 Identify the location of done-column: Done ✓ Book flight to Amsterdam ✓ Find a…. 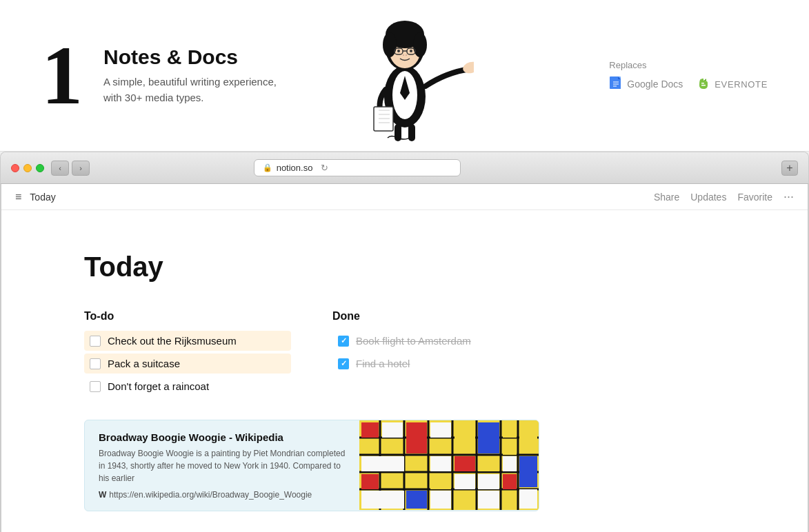
(436, 354).